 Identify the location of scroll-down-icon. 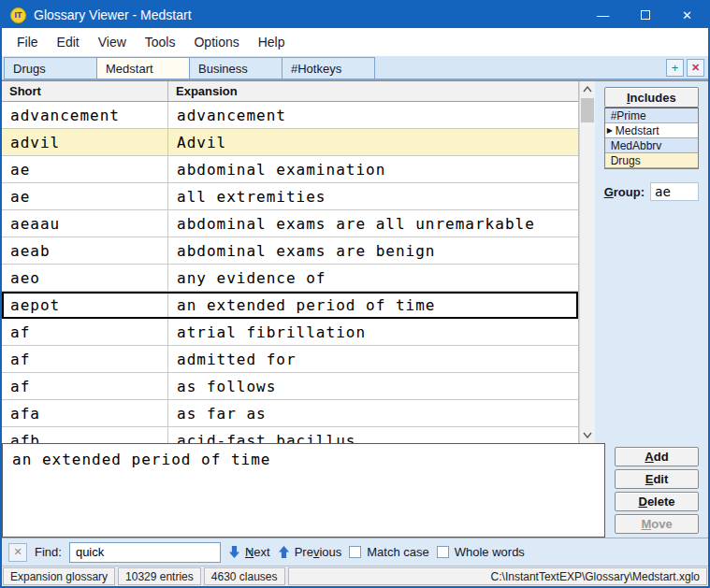
(587, 436).